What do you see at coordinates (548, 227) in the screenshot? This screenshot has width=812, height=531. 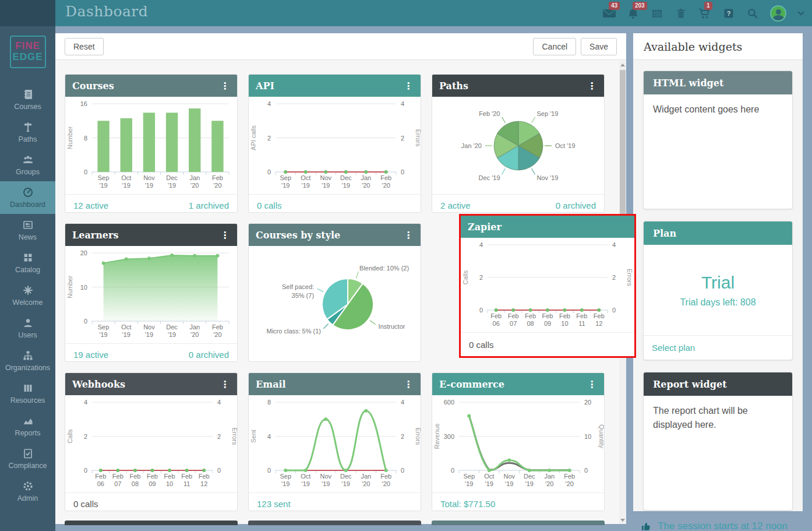 I see `widget-zapier-header: Zapier` at bounding box center [548, 227].